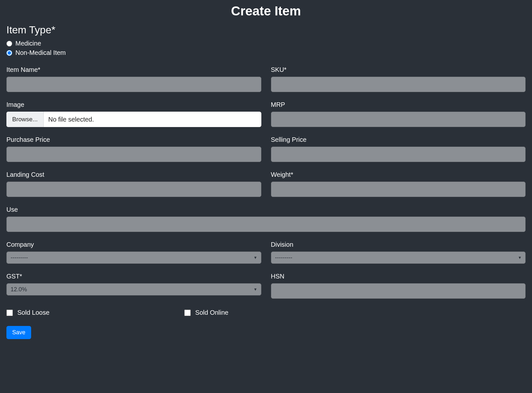 This screenshot has width=532, height=393. Describe the element at coordinates (134, 189) in the screenshot. I see `input-landing-cost` at that location.